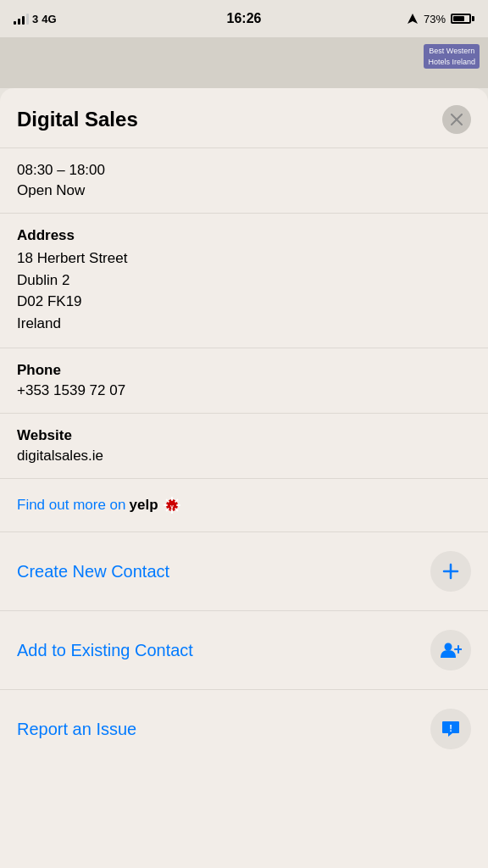 The width and height of the screenshot is (488, 868). I want to click on business-hours: 08:30 – 18:00, so click(244, 170).